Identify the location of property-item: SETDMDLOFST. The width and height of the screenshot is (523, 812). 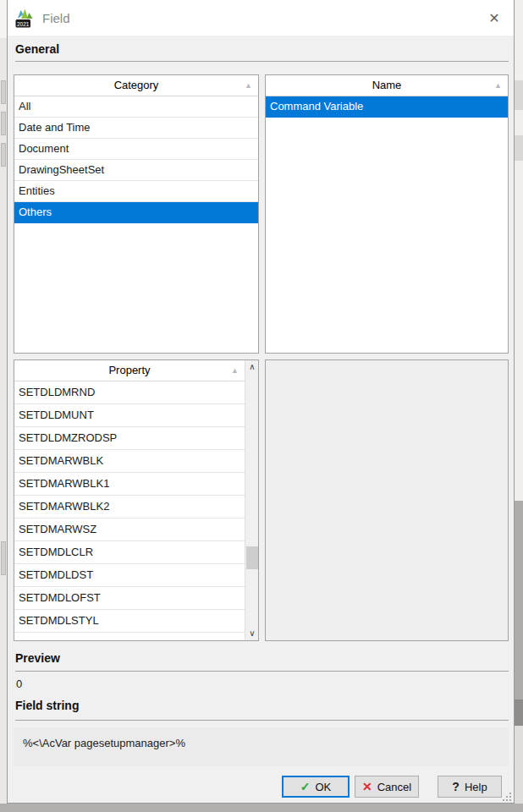
(129, 599).